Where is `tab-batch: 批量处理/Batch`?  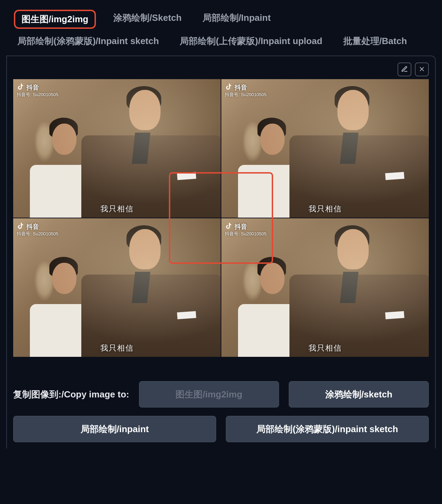
tab-batch: 批量处理/Batch is located at coordinates (375, 41).